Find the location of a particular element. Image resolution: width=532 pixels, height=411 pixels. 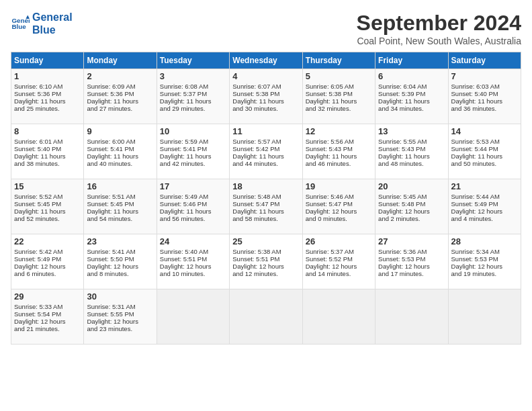

day-info: Sunset: 5:39 PM is located at coordinates (411, 94).